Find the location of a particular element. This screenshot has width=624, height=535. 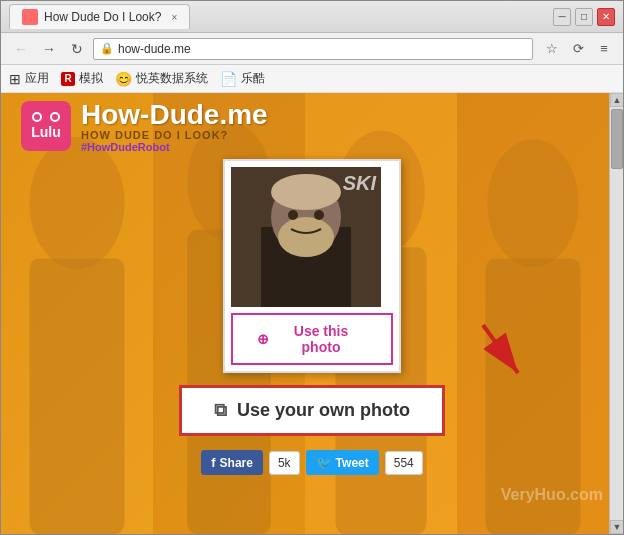

nav-icons: ☆ ⟳ ≡ is located at coordinates (578, 49).